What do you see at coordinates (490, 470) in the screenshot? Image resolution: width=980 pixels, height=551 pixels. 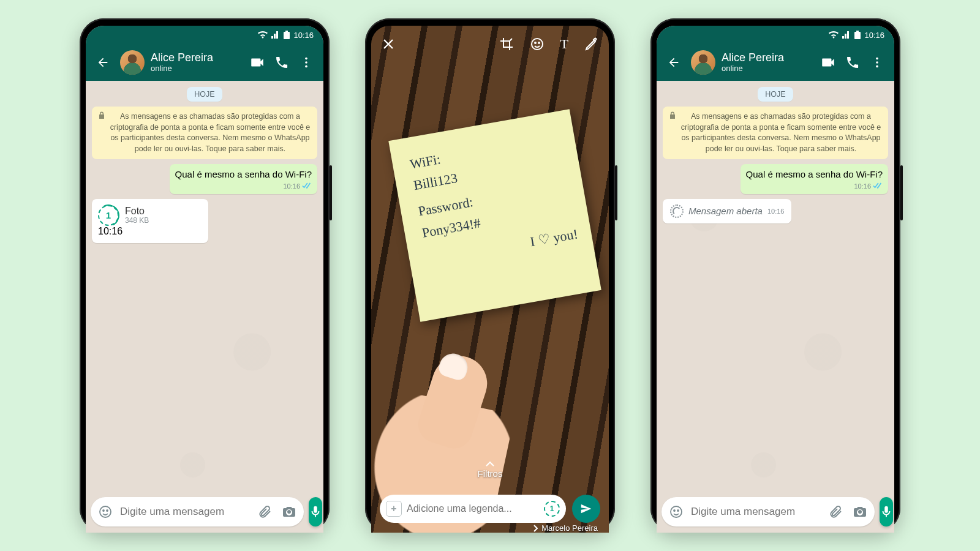 I see `filters-toggle: Filtros` at bounding box center [490, 470].